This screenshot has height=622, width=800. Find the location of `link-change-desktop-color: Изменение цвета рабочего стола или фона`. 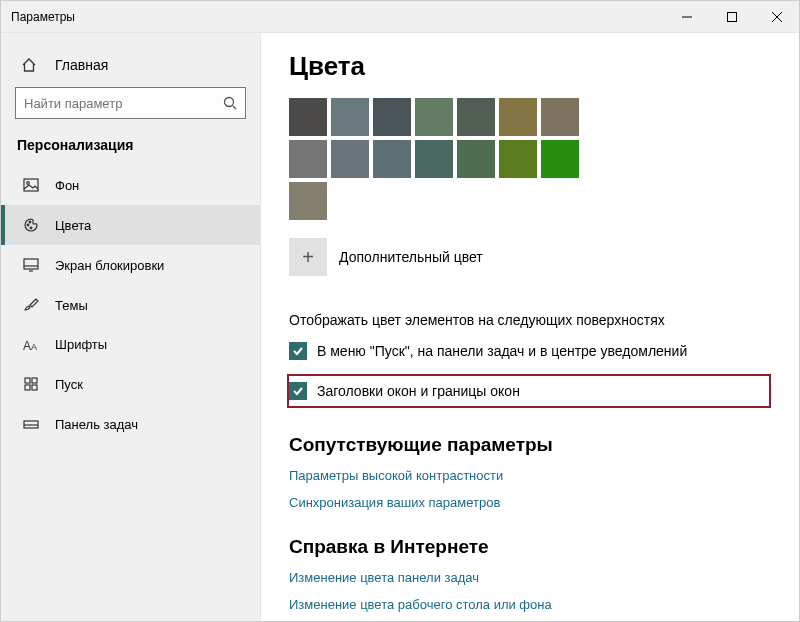

link-change-desktop-color: Изменение цвета рабочего стола или фона is located at coordinates (530, 604).